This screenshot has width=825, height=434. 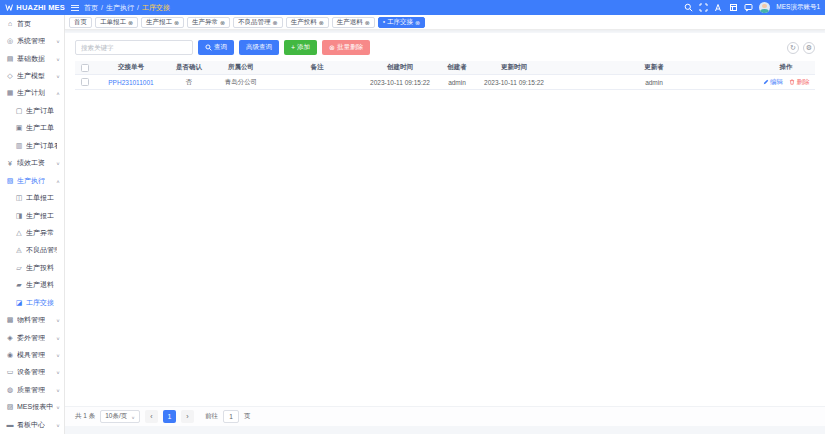 I want to click on select-all-checkbox, so click(x=85, y=68).